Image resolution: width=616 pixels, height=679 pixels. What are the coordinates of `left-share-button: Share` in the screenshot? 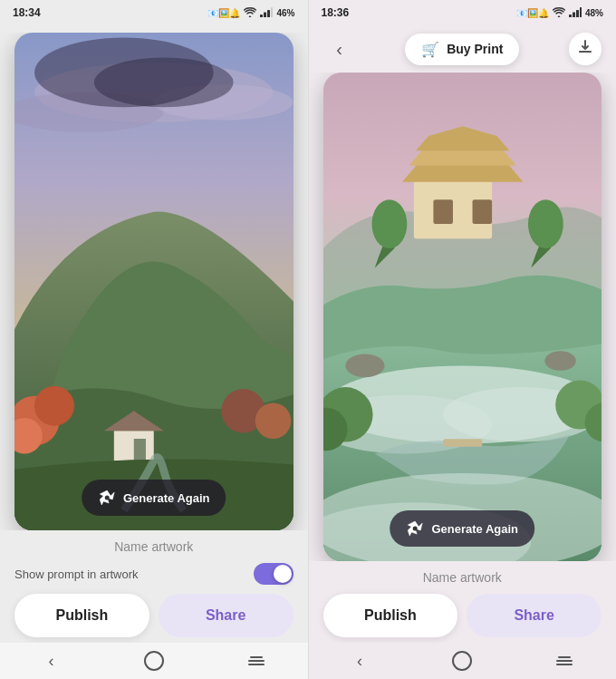 It's located at (226, 616).